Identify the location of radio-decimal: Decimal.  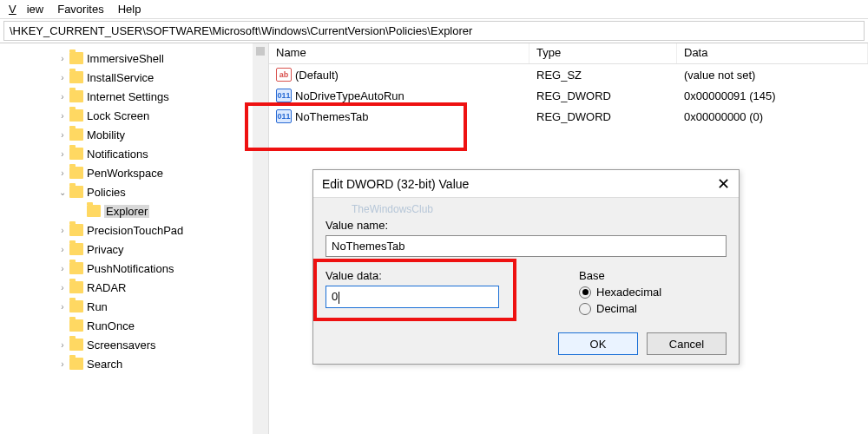
(653, 309).